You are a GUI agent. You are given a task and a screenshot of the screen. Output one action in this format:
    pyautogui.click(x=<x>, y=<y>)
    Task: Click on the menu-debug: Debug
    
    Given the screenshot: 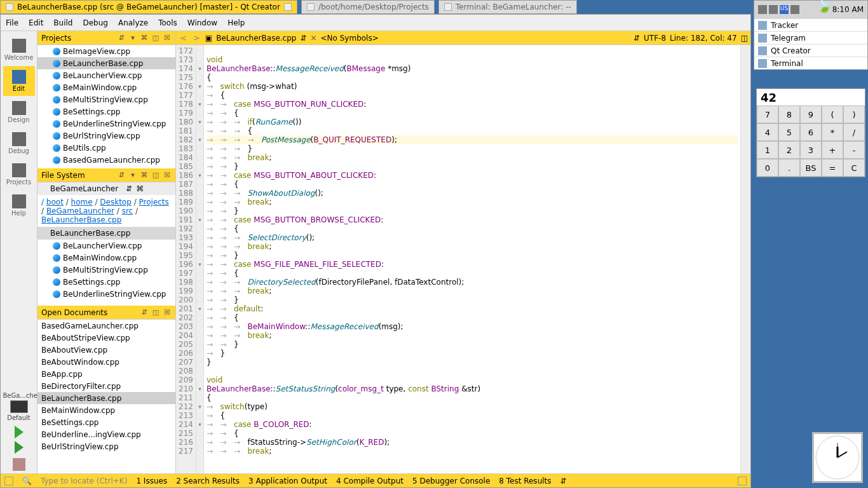 What is the action you would take?
    pyautogui.click(x=95, y=23)
    